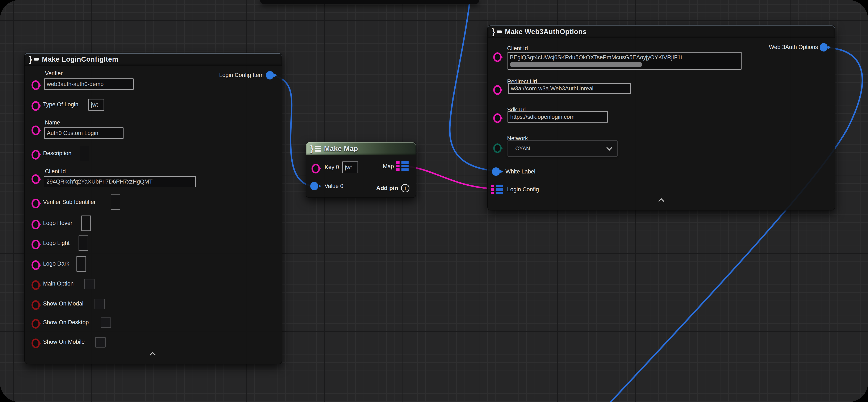 The width and height of the screenshot is (868, 402). I want to click on input-pin-verifier-sub-identifier, so click(36, 204).